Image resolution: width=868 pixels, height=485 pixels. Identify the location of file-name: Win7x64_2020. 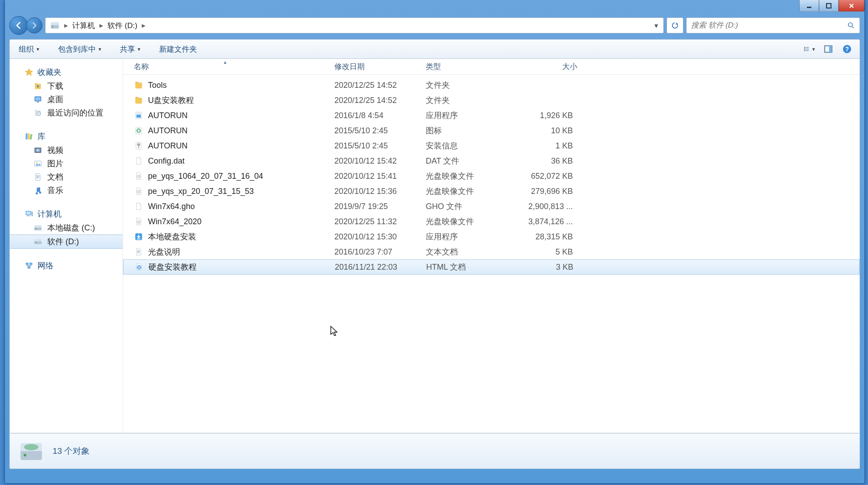
(175, 222).